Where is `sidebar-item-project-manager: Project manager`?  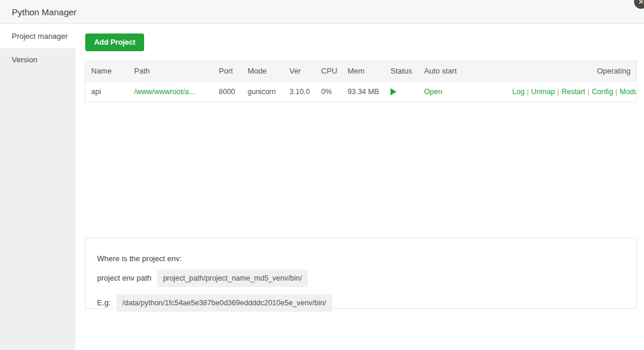
sidebar-item-project-manager: Project manager is located at coordinates (38, 36).